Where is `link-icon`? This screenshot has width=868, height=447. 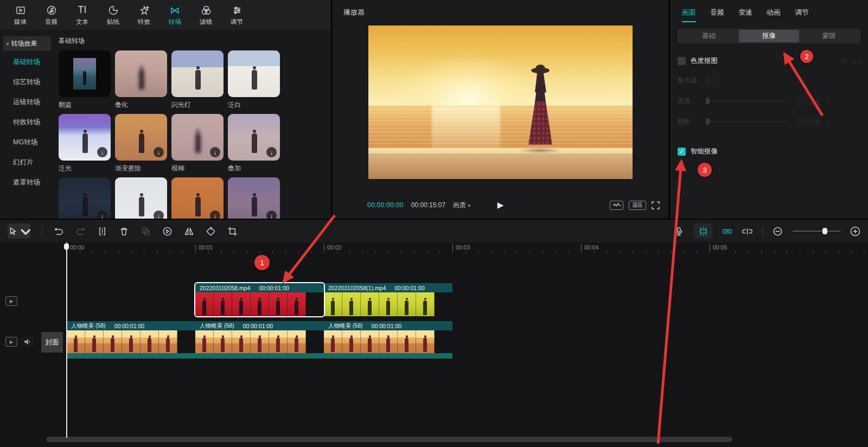 link-icon is located at coordinates (727, 231).